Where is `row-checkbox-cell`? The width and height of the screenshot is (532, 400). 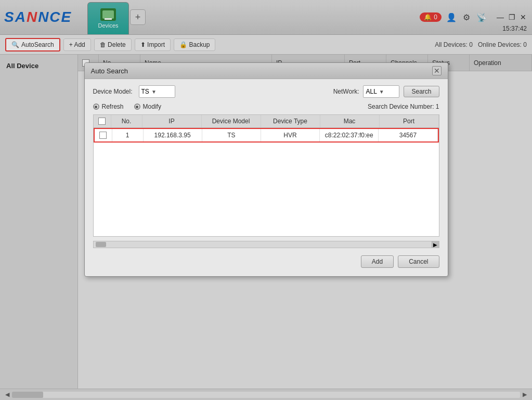 row-checkbox-cell is located at coordinates (103, 135).